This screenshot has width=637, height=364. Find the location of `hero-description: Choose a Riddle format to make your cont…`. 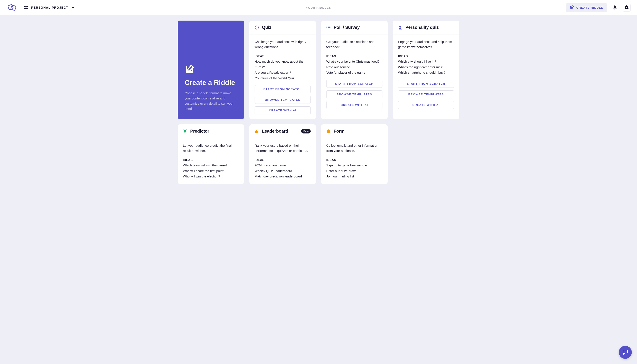

hero-description: Choose a Riddle format to make your cont… is located at coordinates (211, 101).